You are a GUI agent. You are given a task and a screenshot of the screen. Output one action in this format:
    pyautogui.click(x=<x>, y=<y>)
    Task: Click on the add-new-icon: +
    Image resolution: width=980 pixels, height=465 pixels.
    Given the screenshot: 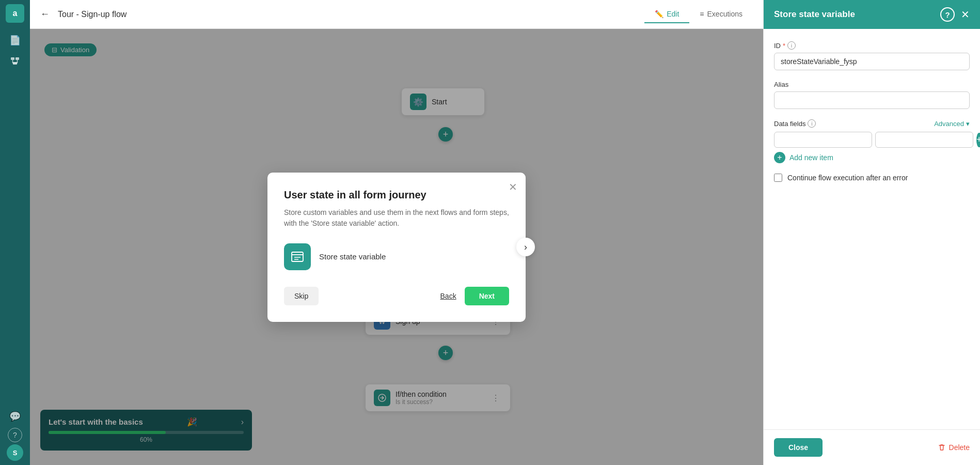 What is the action you would take?
    pyautogui.click(x=780, y=158)
    